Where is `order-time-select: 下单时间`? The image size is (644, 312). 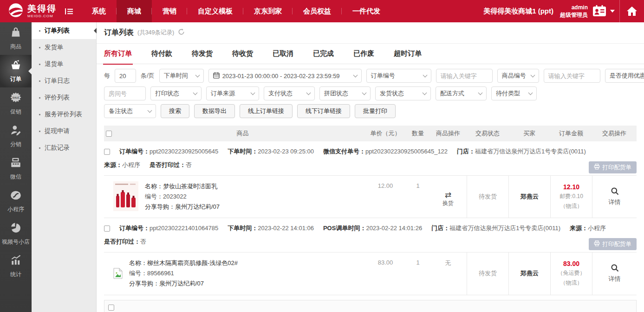 order-time-select: 下单时间 is located at coordinates (182, 76).